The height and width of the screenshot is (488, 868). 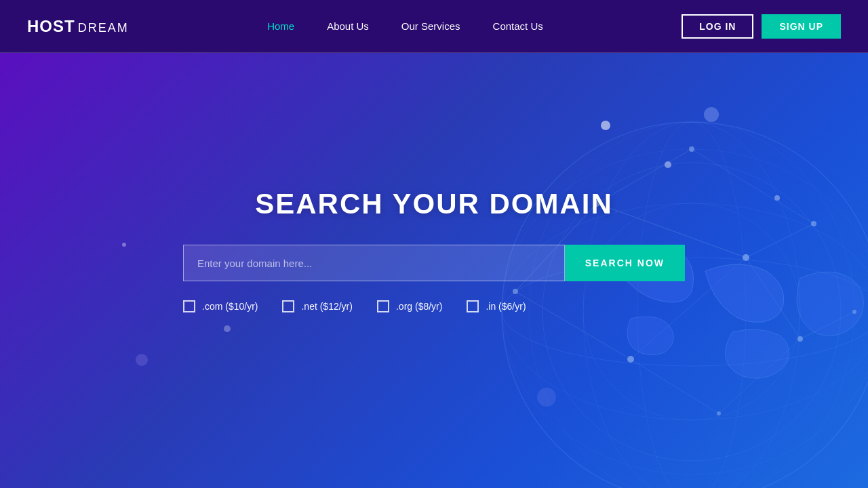 I want to click on logo: HOST DREAM, so click(x=78, y=26).